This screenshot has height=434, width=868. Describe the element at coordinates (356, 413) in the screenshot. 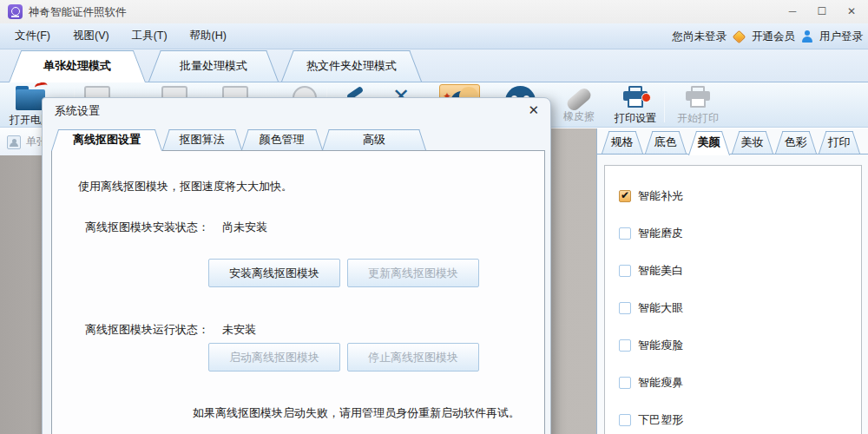

I see `hint-text: 如果离线抠图模块启动失败，请用管理员身份重新启动软件再试。` at that location.